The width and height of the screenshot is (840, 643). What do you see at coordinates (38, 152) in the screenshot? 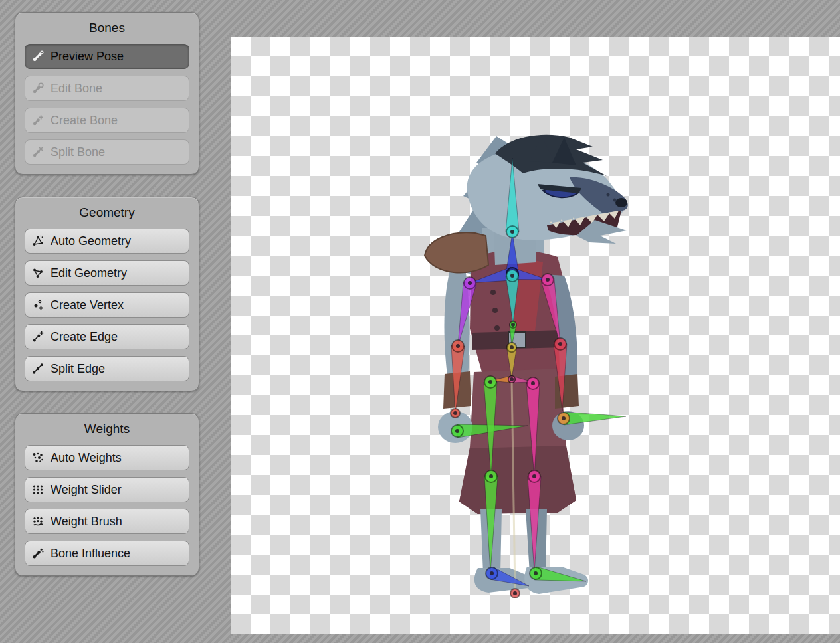
I see `split-bone-icon` at bounding box center [38, 152].